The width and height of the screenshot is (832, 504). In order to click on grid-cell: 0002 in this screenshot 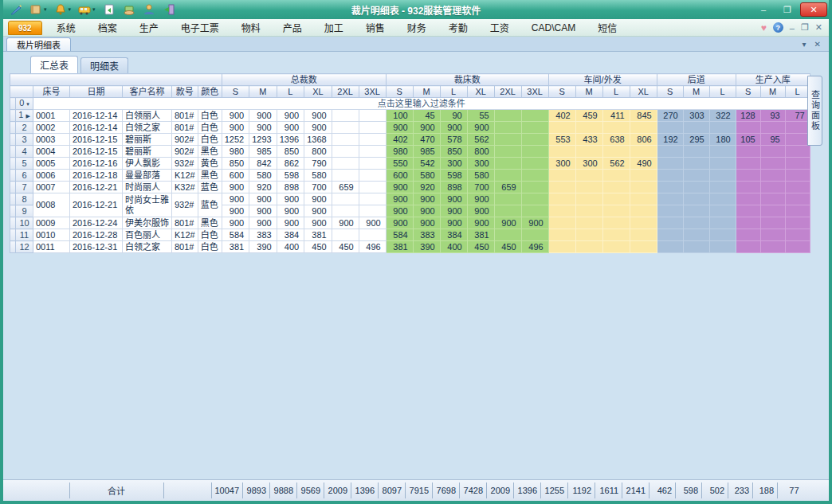, I will do `click(52, 127)`.